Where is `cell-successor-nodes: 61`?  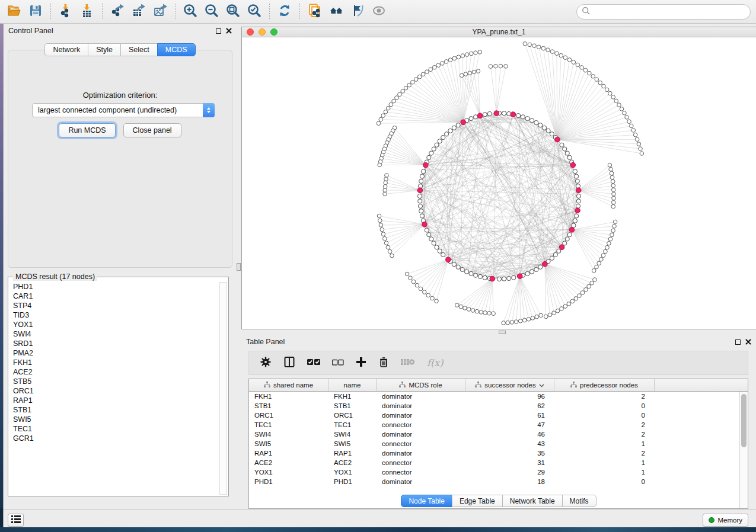 cell-successor-nodes: 61 is located at coordinates (510, 415).